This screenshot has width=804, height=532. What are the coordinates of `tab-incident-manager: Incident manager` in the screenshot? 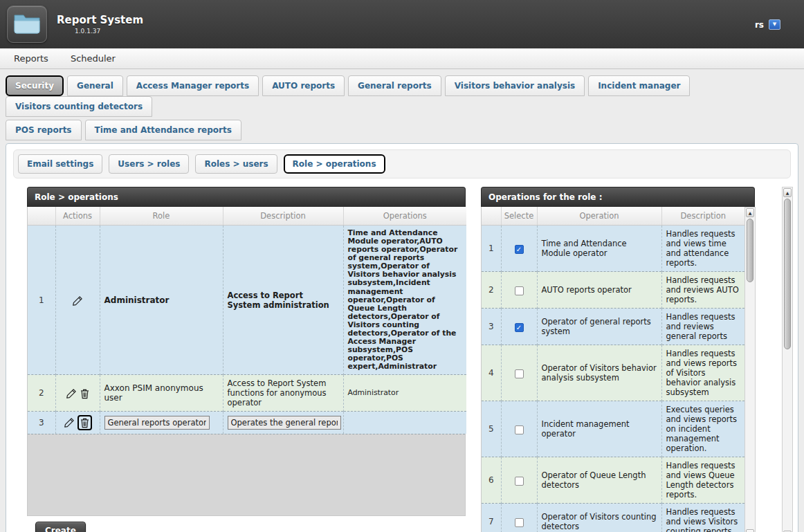 It's located at (639, 86).